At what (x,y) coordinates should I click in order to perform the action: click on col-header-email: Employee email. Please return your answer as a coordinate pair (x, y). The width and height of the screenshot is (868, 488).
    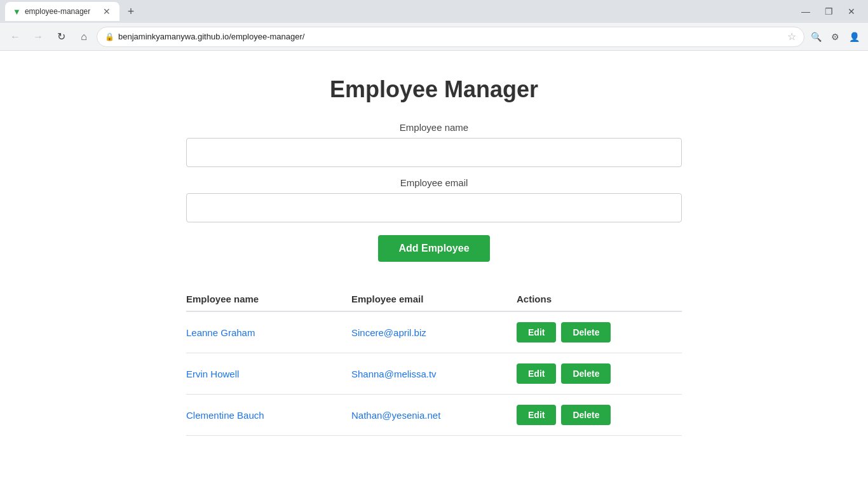
    Looking at the image, I should click on (434, 299).